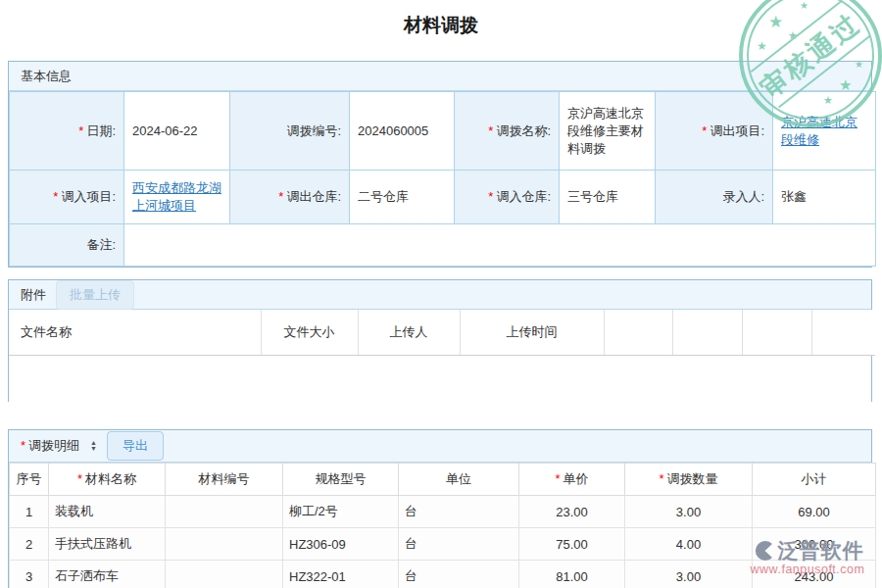  Describe the element at coordinates (177, 198) in the screenshot. I see `in-project-value: 西安成都路龙湖上河城项目` at that location.